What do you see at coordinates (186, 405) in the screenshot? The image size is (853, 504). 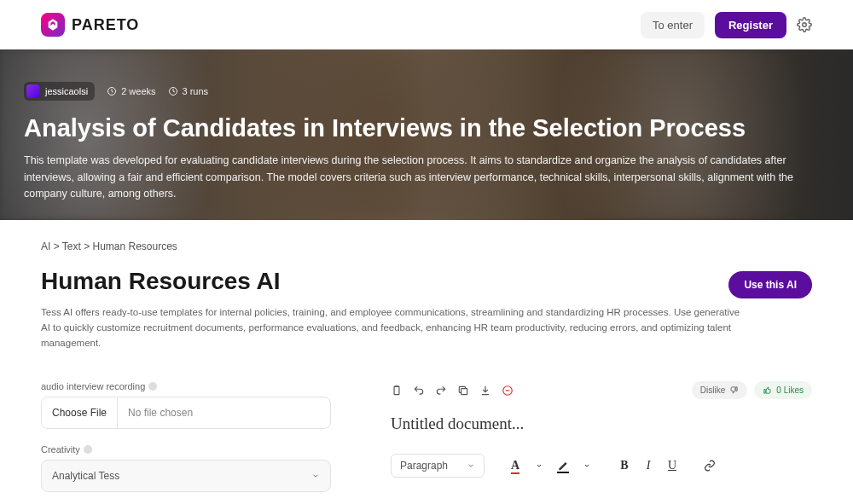 I see `audio-field: audio interview recording Choose File No…` at bounding box center [186, 405].